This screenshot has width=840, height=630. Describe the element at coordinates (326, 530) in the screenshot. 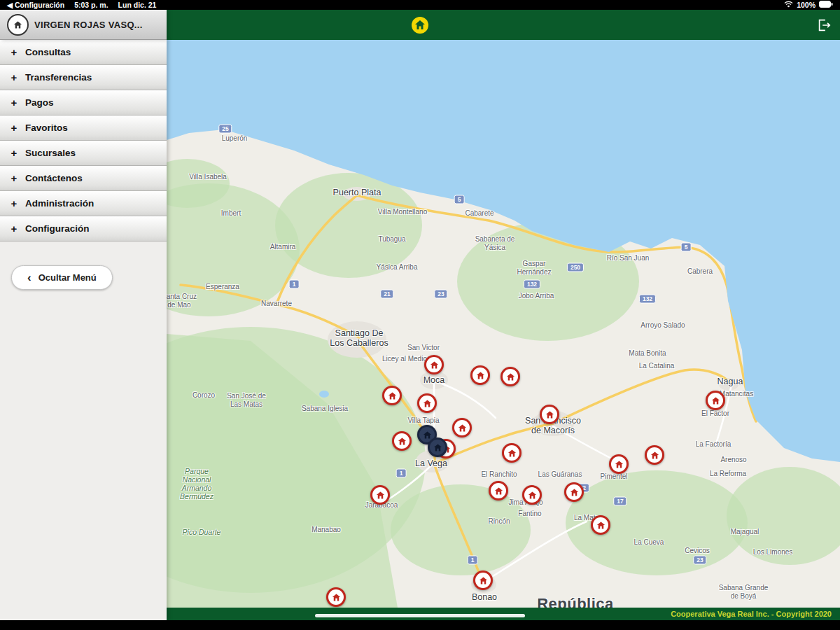

I see `map-label: Manabao` at that location.